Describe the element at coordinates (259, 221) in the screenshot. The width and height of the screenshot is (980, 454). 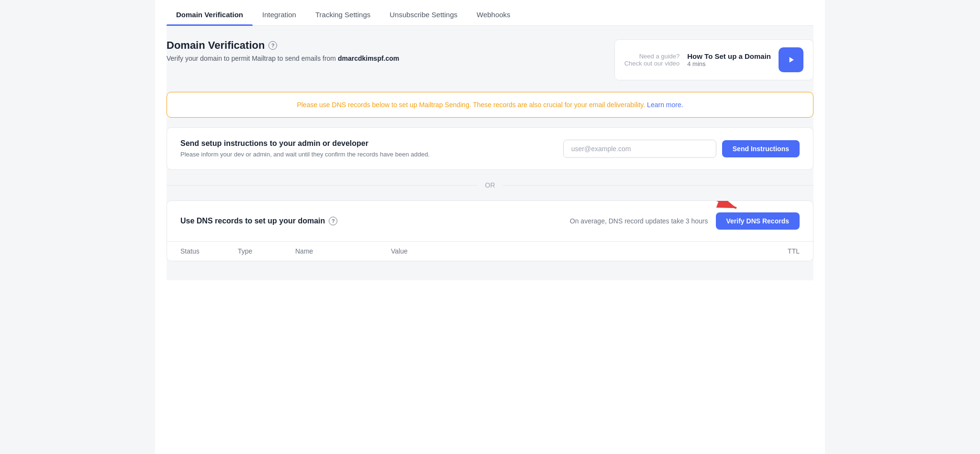
I see `dns-records-title: Use DNS records to set up your domain ?` at that location.